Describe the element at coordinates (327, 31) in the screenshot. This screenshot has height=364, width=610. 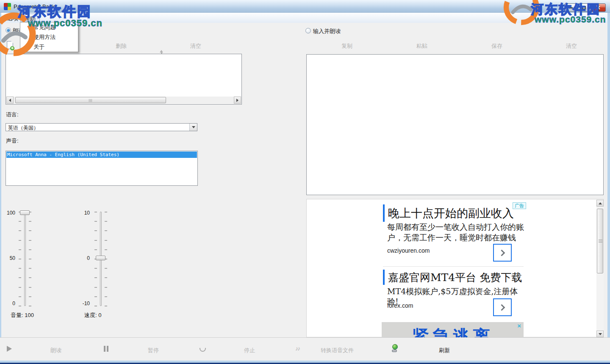
I see `radio-type-and-read-label: 输入并朗读` at that location.